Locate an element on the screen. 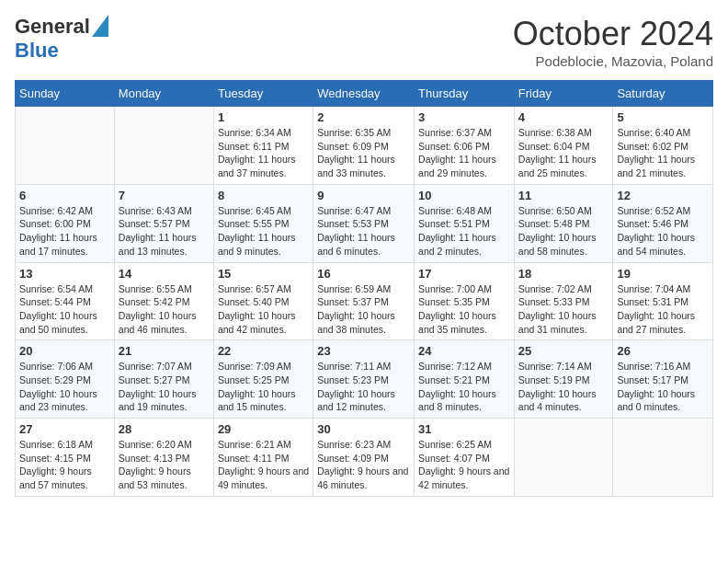 This screenshot has width=728, height=563. day-number: 14 is located at coordinates (164, 274).